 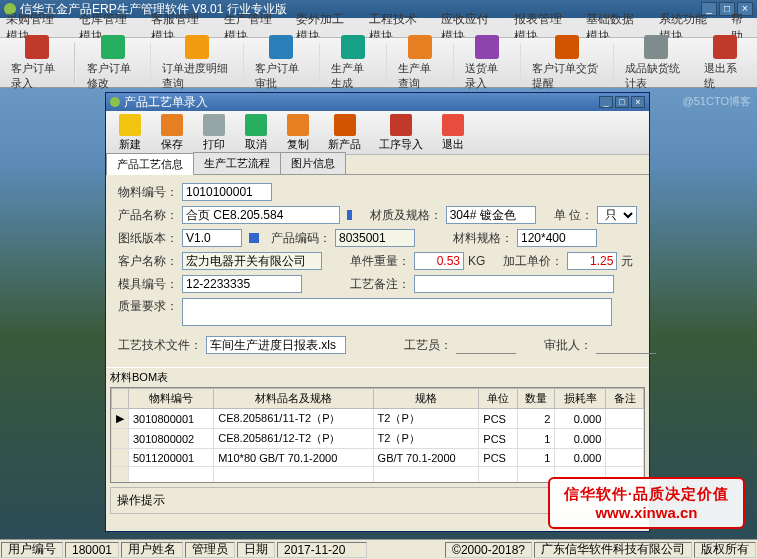 What do you see at coordinates (227, 192) in the screenshot?
I see `material-no-input` at bounding box center [227, 192].